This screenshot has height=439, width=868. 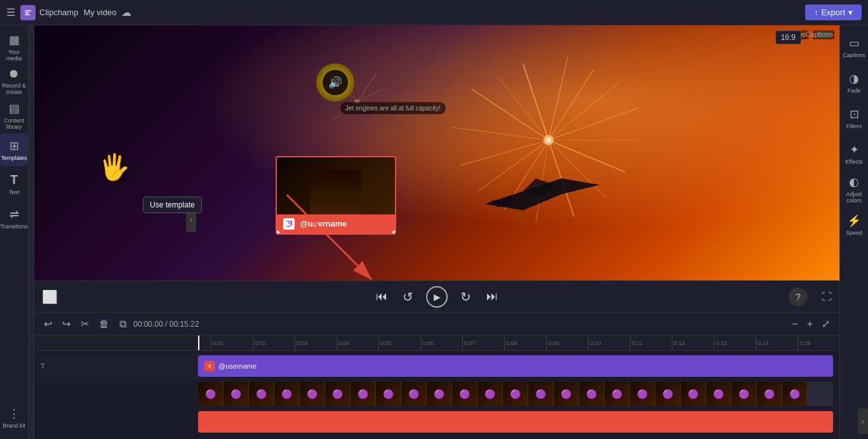 What do you see at coordinates (211, 394) in the screenshot?
I see `twitch-thumb-1: 🟣` at bounding box center [211, 394].